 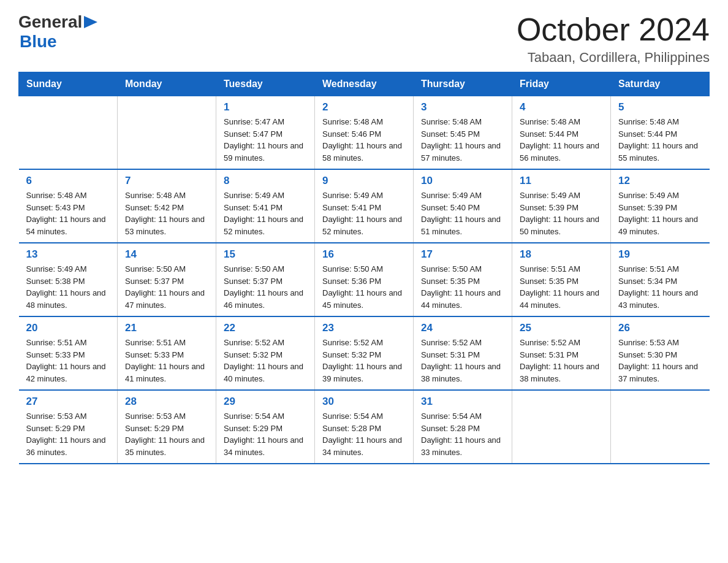 What do you see at coordinates (661, 181) in the screenshot?
I see `day-number: 12` at bounding box center [661, 181].